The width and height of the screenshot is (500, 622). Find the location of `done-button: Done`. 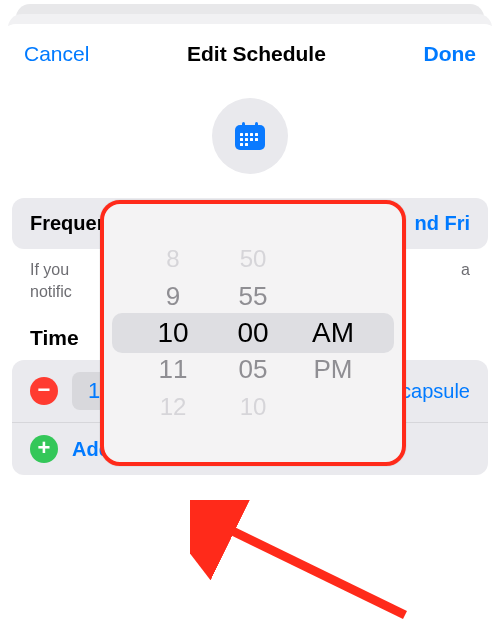

done-button: Done is located at coordinates (450, 54).